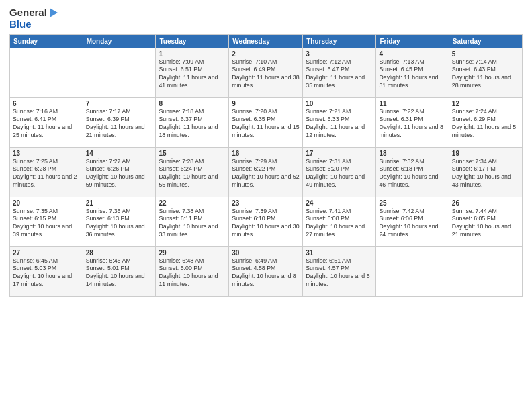 Image resolution: width=532 pixels, height=411 pixels. What do you see at coordinates (266, 41) in the screenshot?
I see `col-header-wednesday: Wednesday` at bounding box center [266, 41].